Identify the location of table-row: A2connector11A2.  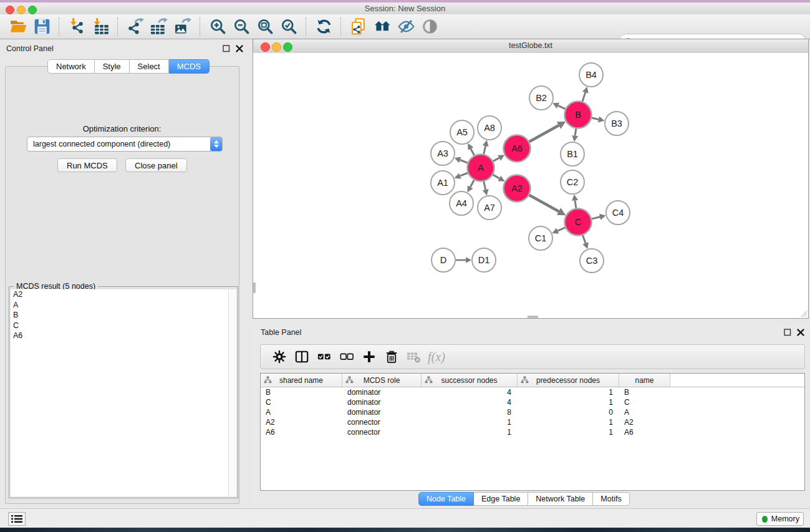
(533, 422).